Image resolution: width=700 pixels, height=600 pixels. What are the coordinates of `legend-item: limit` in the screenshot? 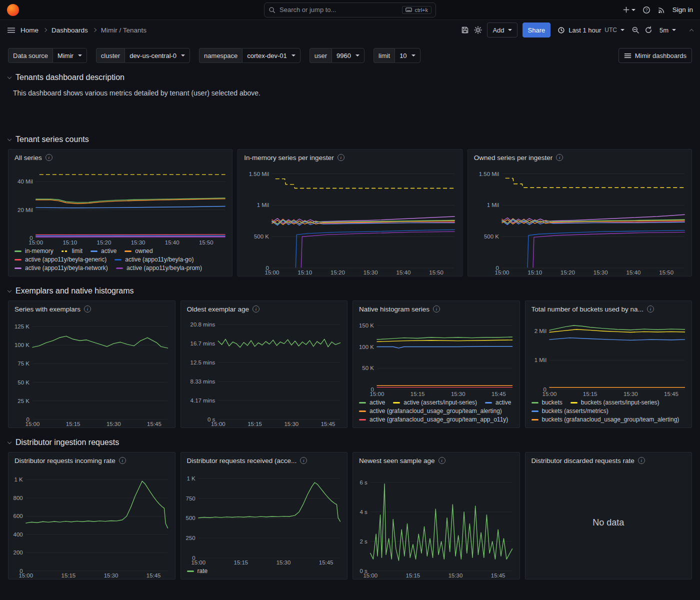 It's located at (72, 251).